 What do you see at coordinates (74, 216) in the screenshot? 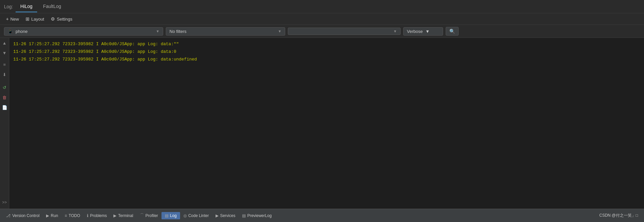
I see `todo-label: TODO` at bounding box center [74, 216].